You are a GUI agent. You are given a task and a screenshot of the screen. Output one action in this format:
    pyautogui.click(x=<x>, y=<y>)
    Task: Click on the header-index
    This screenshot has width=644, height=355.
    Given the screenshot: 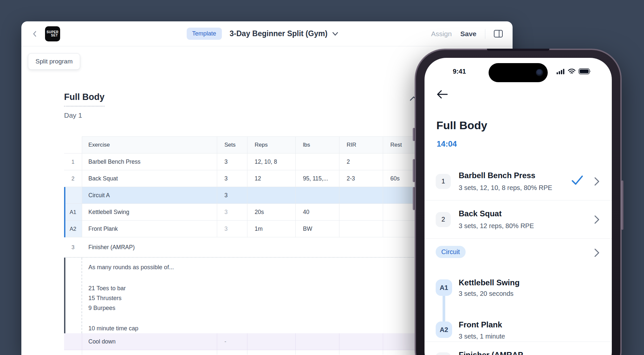 What is the action you would take?
    pyautogui.click(x=73, y=145)
    